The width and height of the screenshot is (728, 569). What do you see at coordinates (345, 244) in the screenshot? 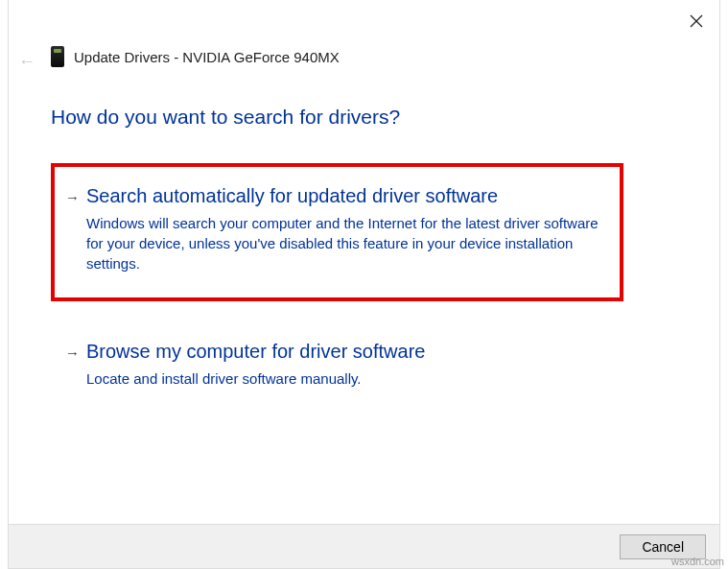
I see `option-description: Windows will search your computer and th…` at bounding box center [345, 244].